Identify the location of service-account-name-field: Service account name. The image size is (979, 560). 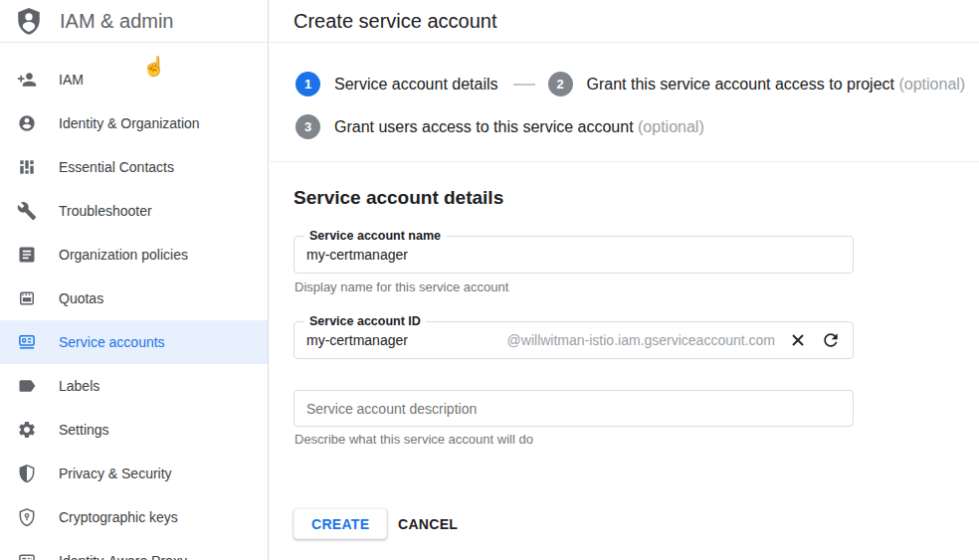
(573, 255).